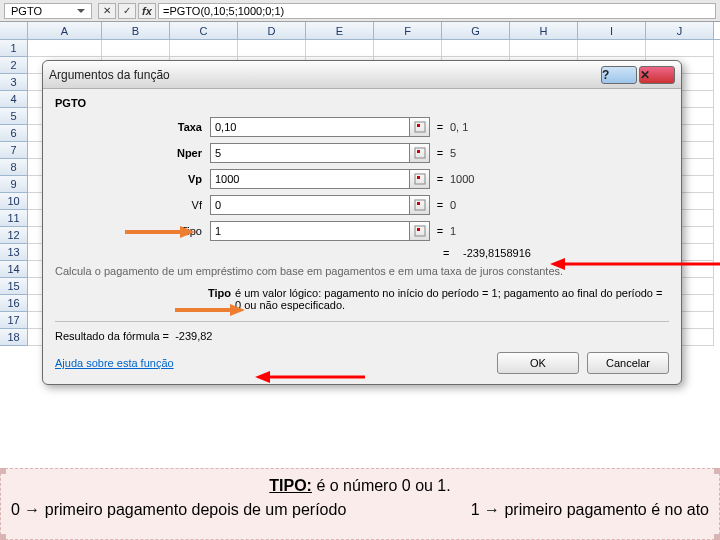  What do you see at coordinates (453, 231) in the screenshot?
I see `argument-result: 1` at bounding box center [453, 231].